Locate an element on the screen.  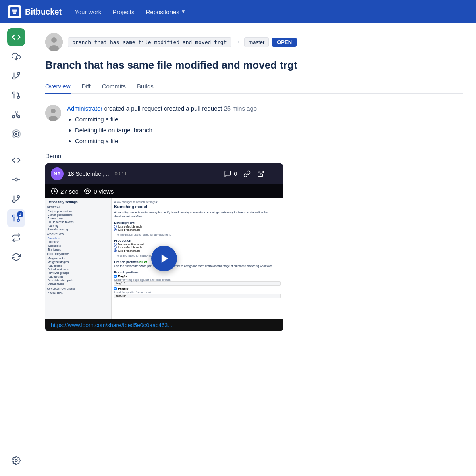
activity-list: Commiting a file Deleting file on target… is located at coordinates (265, 130).